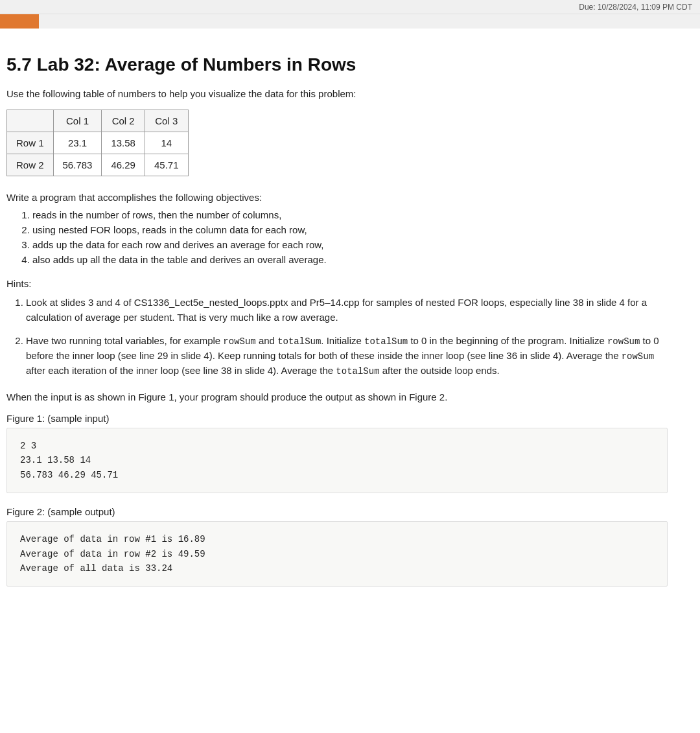 The width and height of the screenshot is (700, 733). Describe the element at coordinates (123, 165) in the screenshot. I see `row2-col2: 46.29` at that location.